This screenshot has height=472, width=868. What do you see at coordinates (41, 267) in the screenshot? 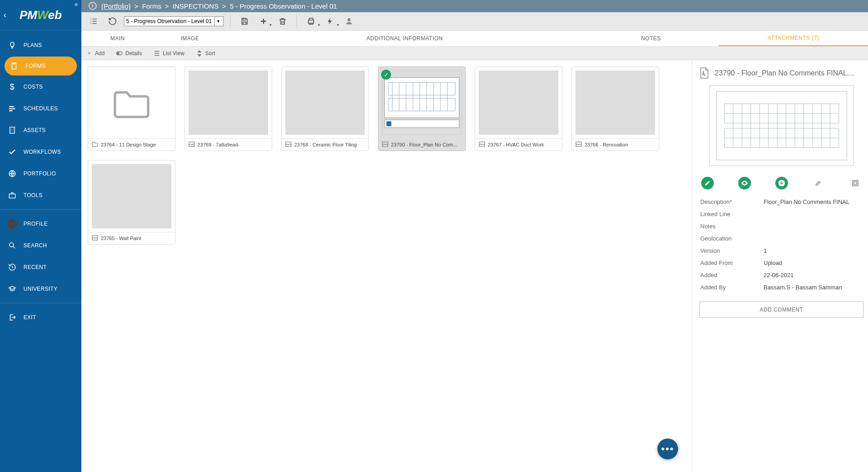
I see `sidebar-item-recent: RECENT` at bounding box center [41, 267].